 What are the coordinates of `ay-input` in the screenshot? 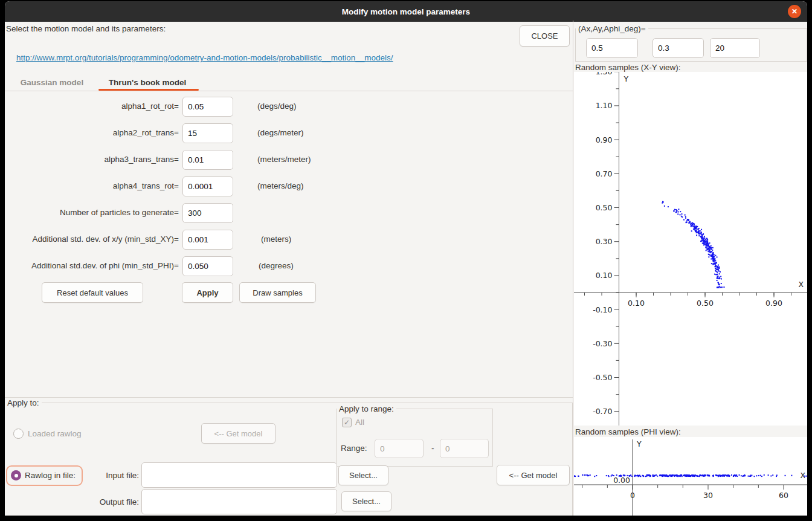 It's located at (678, 48).